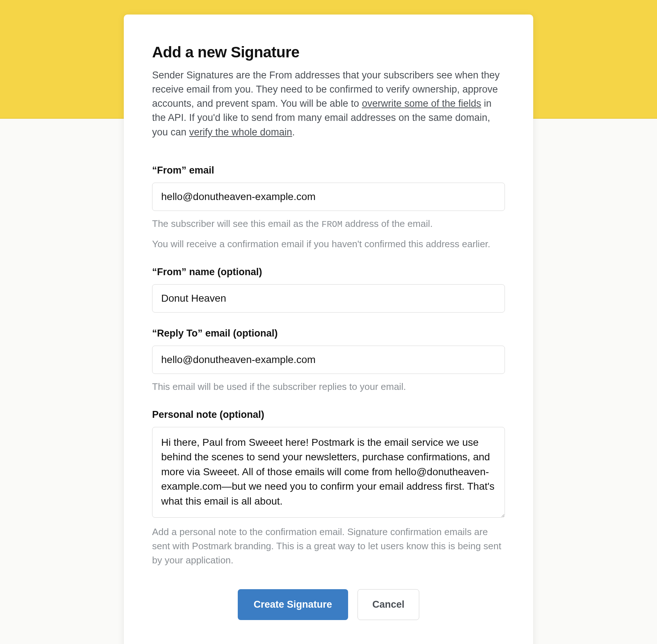  Describe the element at coordinates (328, 488) in the screenshot. I see `personal-note-group: Personal note (optional) Add a personal …` at that location.